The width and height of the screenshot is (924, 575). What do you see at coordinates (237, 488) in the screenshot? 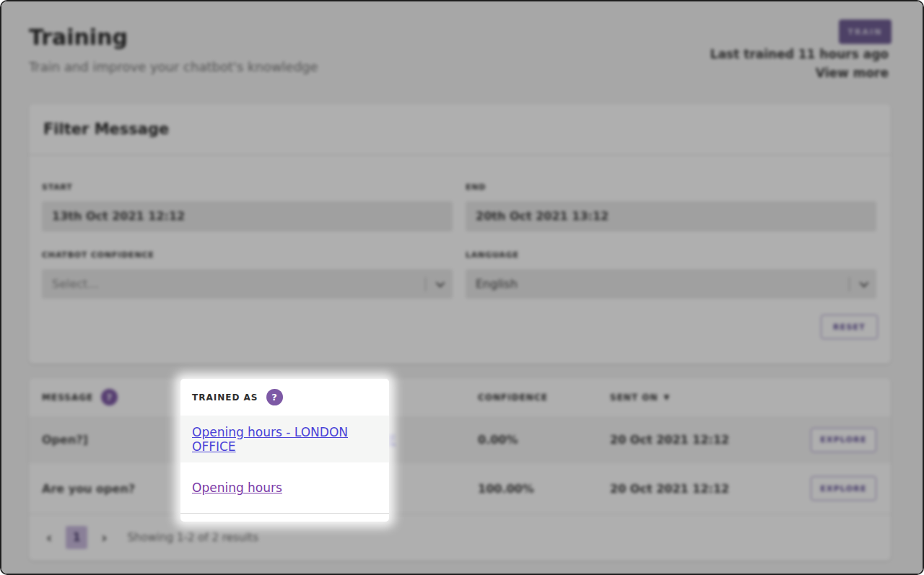
I see `trained-as-link: Opening hours` at bounding box center [237, 488].